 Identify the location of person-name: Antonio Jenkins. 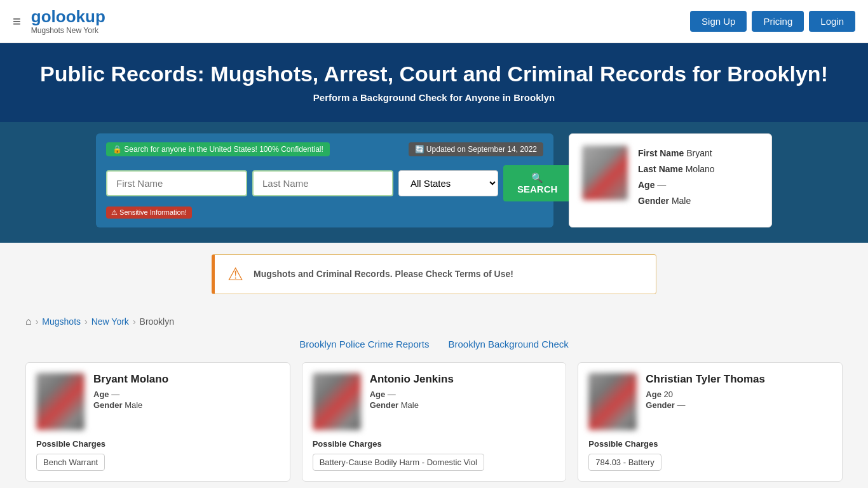
(412, 379).